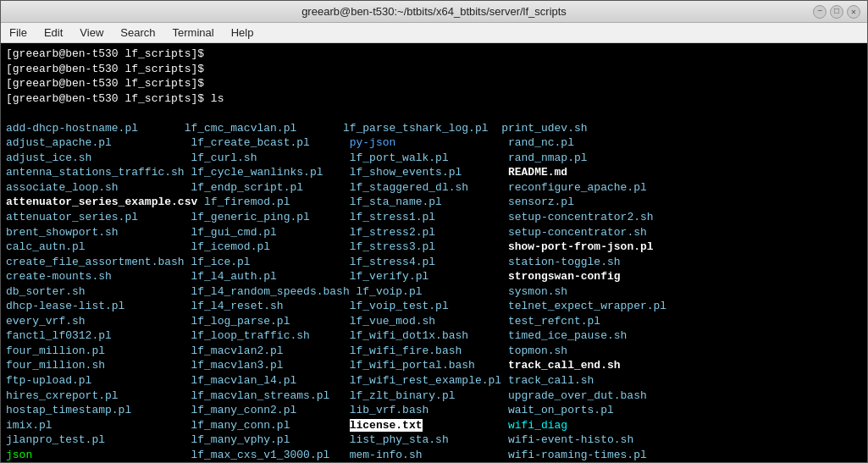  I want to click on close-button: ✕, so click(854, 12).